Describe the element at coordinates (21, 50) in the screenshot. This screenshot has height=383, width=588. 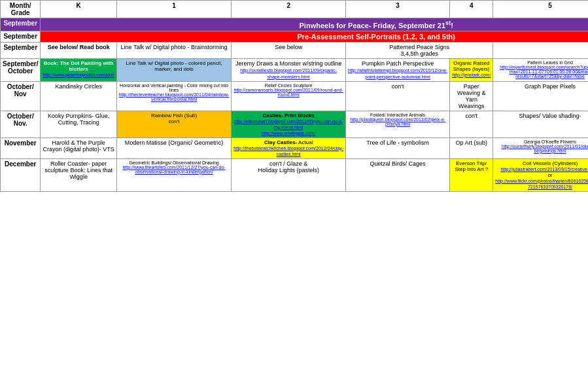
I see `september-month-label3: September` at that location.